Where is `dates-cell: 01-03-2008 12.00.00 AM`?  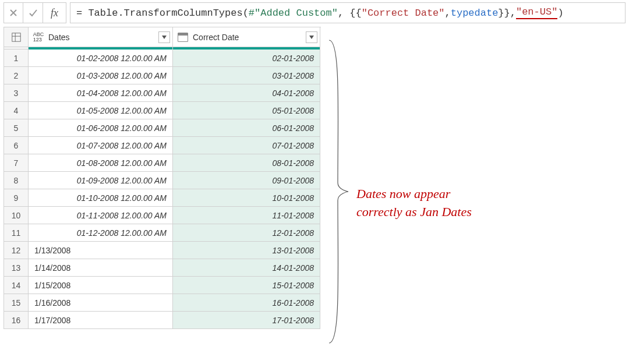 dates-cell: 01-03-2008 12.00.00 AM is located at coordinates (101, 76).